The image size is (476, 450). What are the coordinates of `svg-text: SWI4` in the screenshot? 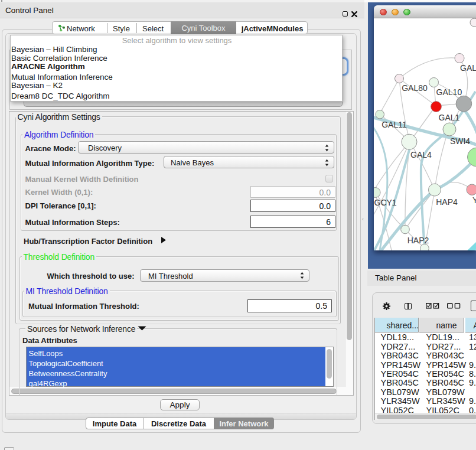 It's located at (460, 141).